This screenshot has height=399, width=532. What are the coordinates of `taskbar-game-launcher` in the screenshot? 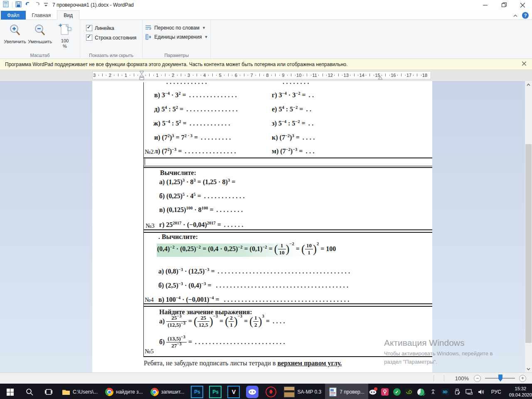 It's located at (271, 392).